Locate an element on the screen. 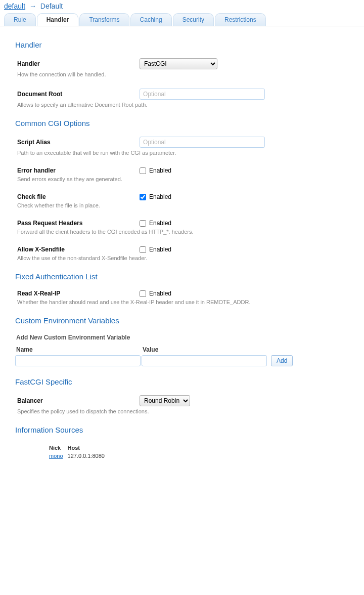 The width and height of the screenshot is (364, 595). info-sources-table: Nick Host mono 127.0.0.1:8080 is located at coordinates (78, 452).